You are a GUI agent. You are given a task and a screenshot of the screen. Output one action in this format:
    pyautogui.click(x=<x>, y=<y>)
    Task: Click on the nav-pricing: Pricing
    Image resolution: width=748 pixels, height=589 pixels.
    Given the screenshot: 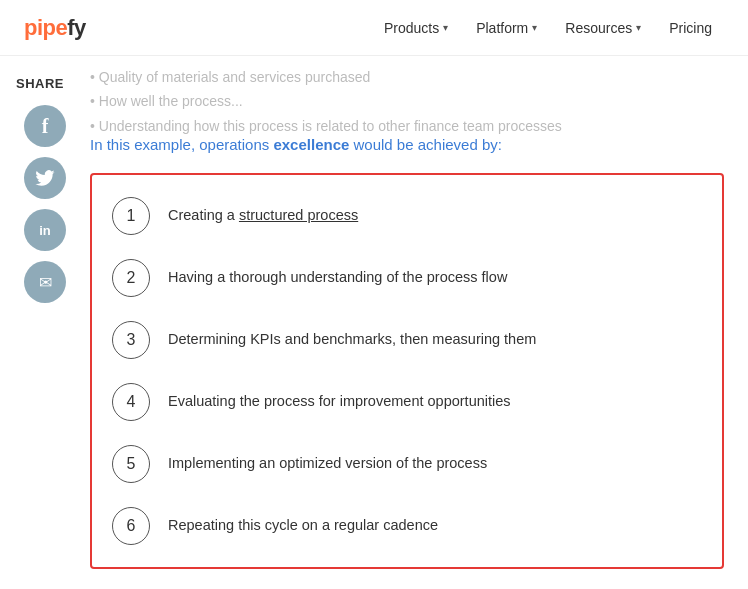 What is the action you would take?
    pyautogui.click(x=690, y=28)
    